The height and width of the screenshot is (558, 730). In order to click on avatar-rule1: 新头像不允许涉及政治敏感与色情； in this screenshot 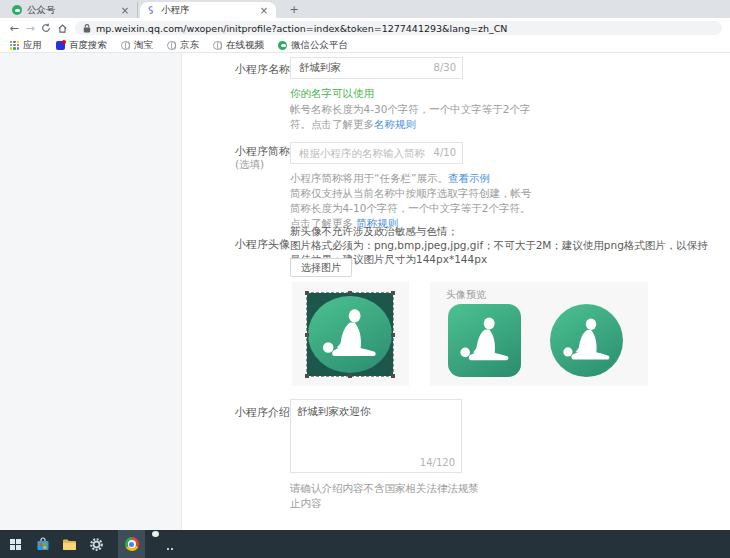, I will do `click(374, 231)`.